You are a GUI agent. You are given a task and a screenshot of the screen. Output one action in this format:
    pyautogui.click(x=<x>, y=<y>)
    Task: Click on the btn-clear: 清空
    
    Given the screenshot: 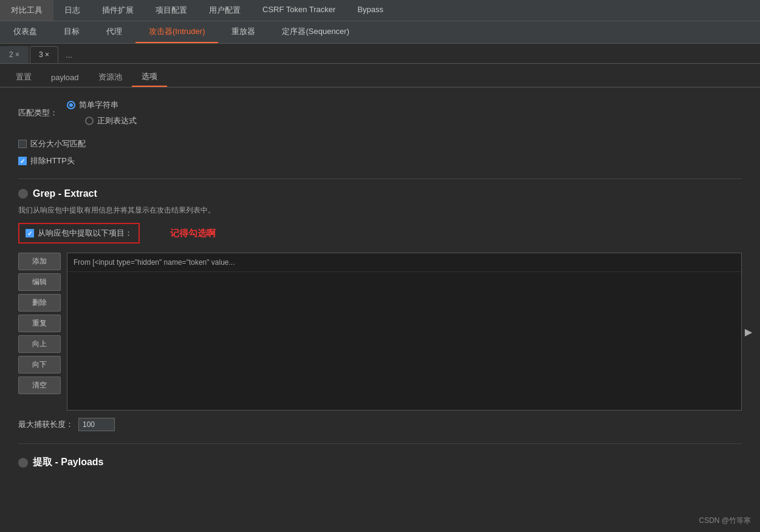 What is the action you would take?
    pyautogui.click(x=39, y=385)
    